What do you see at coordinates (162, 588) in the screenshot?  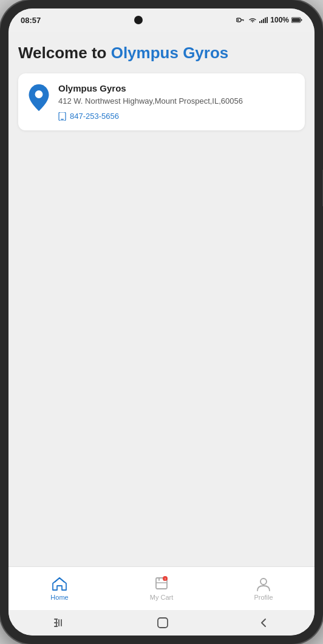 I see `bottom-nav: Home ! My Cart` at bounding box center [162, 588].